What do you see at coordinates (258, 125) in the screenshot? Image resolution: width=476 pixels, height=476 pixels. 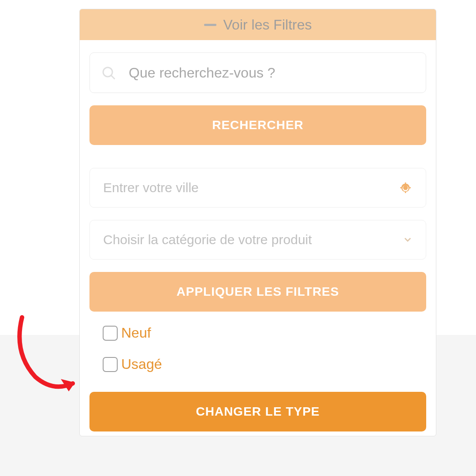 I see `search-button: RECHERCHER` at bounding box center [258, 125].